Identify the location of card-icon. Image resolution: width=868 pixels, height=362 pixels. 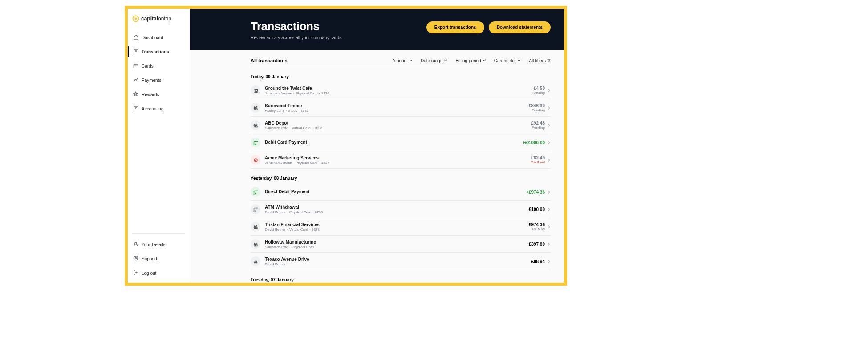
(136, 66).